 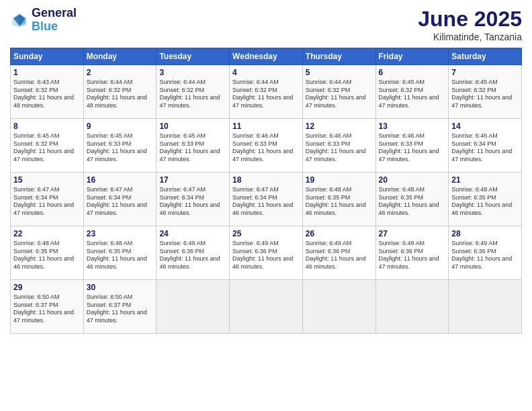 What do you see at coordinates (47, 56) in the screenshot?
I see `day-header: Sunday` at bounding box center [47, 56].